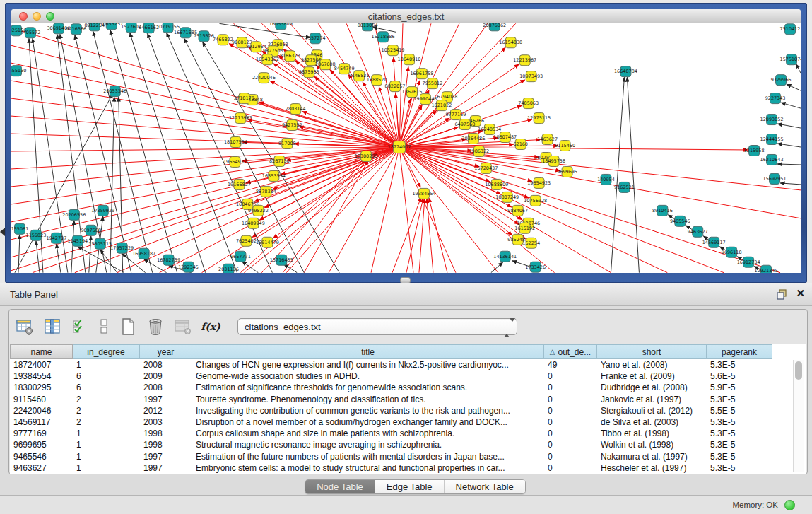 The image size is (812, 514). What do you see at coordinates (800, 293) in the screenshot?
I see `close-panel-button: ✕` at bounding box center [800, 293].